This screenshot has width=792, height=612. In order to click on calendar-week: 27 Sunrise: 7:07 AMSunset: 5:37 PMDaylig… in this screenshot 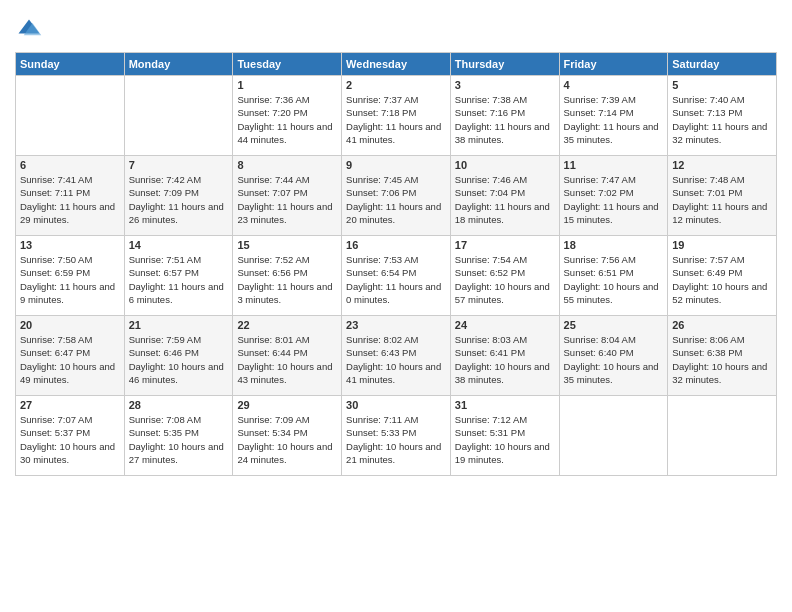, I will do `click(396, 436)`.